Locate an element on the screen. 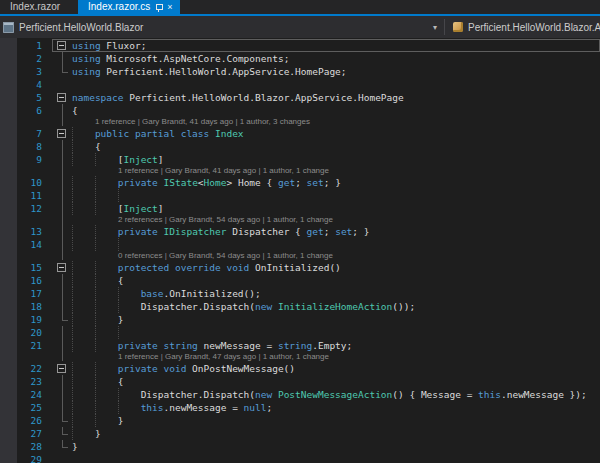 The height and width of the screenshot is (463, 600). code-line: 28} is located at coordinates (300, 446).